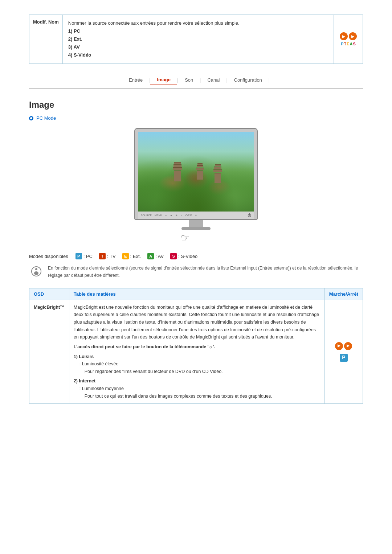 This screenshot has height=554, width=392. What do you see at coordinates (49, 256) in the screenshot?
I see `modes-label: Modes disponibles` at bounding box center [49, 256].